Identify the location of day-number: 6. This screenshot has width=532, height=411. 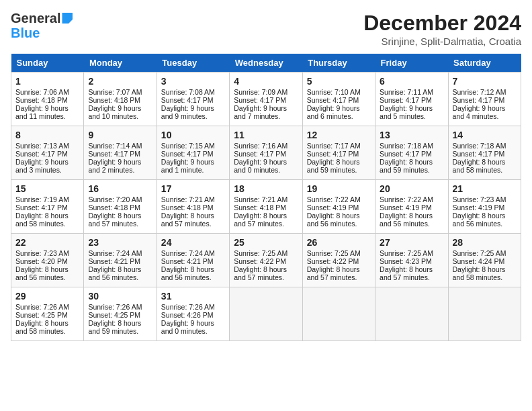
(411, 81).